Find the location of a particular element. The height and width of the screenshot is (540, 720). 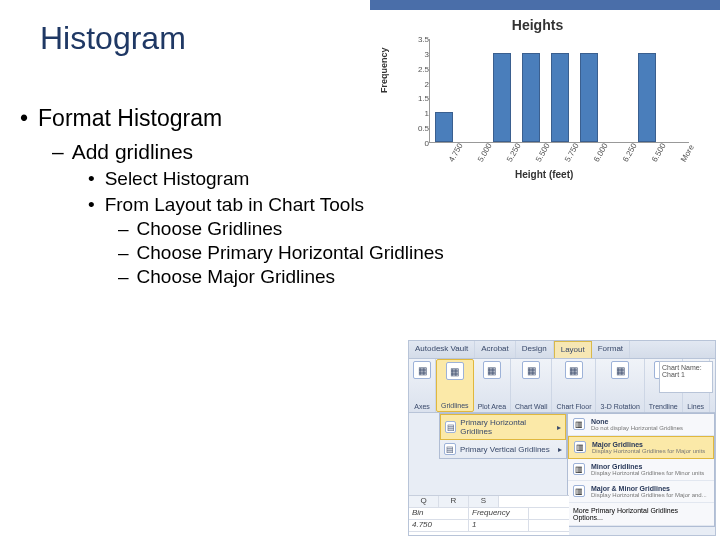

y-axis-label: Frequency is located at coordinates (384, 70).